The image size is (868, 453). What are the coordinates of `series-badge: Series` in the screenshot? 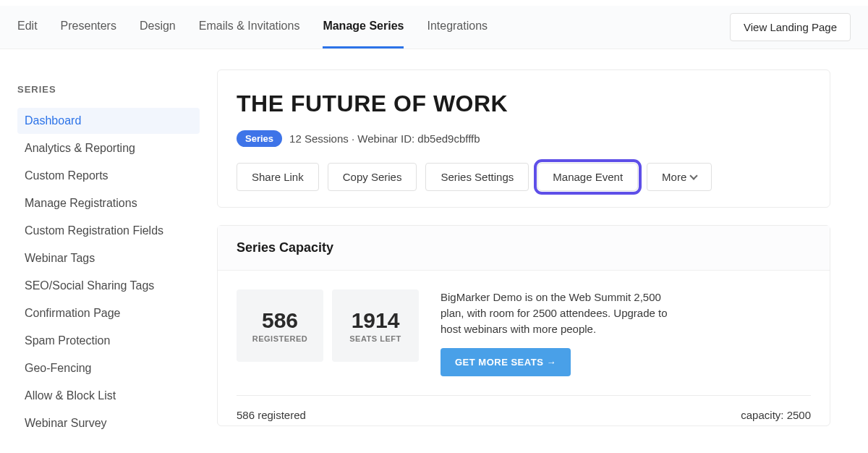 It's located at (259, 139).